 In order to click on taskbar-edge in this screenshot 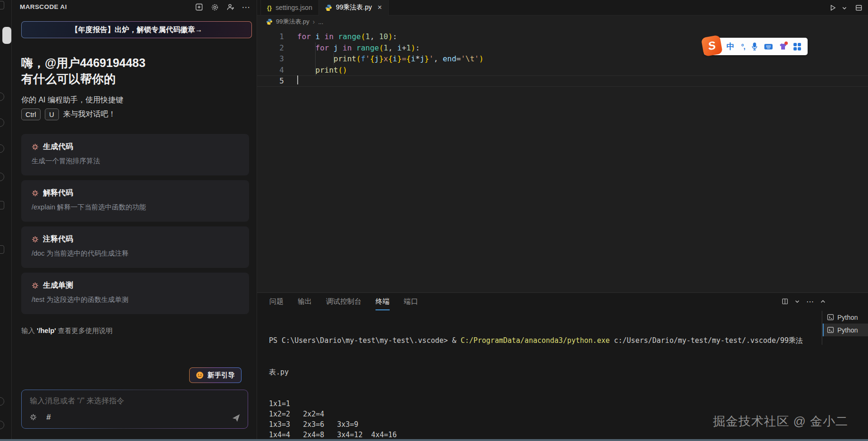, I will do `click(434, 440)`.